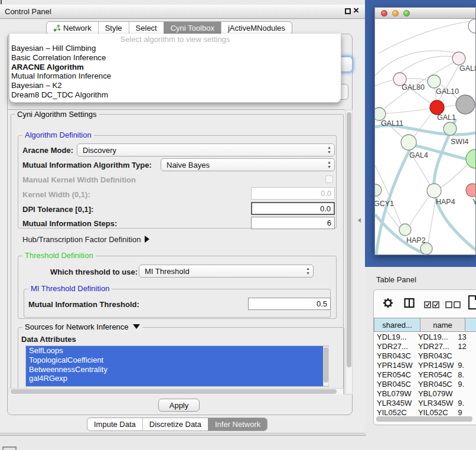 This screenshot has width=476, height=450. I want to click on tab-impute-data: Impute Data, so click(115, 424).